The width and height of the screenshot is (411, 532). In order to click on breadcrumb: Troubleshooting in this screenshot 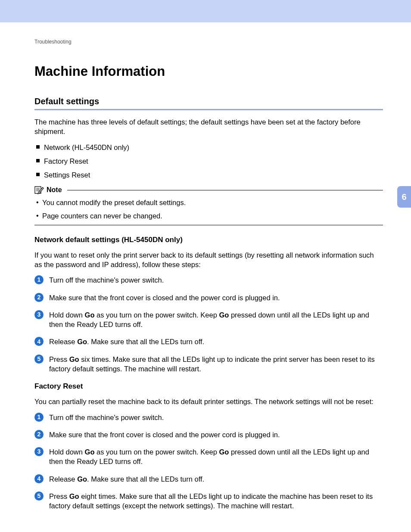, I will do `click(209, 42)`.